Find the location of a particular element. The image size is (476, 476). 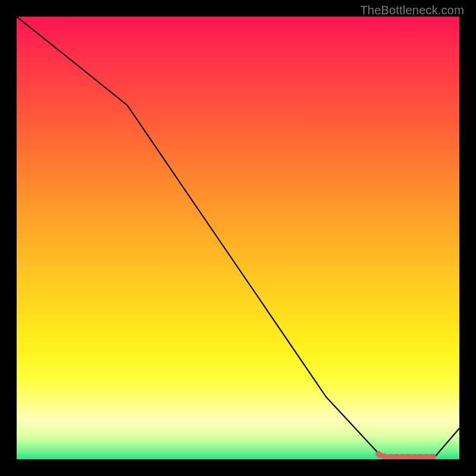

watermark-text: TheBottleneck.com is located at coordinates (412, 11).